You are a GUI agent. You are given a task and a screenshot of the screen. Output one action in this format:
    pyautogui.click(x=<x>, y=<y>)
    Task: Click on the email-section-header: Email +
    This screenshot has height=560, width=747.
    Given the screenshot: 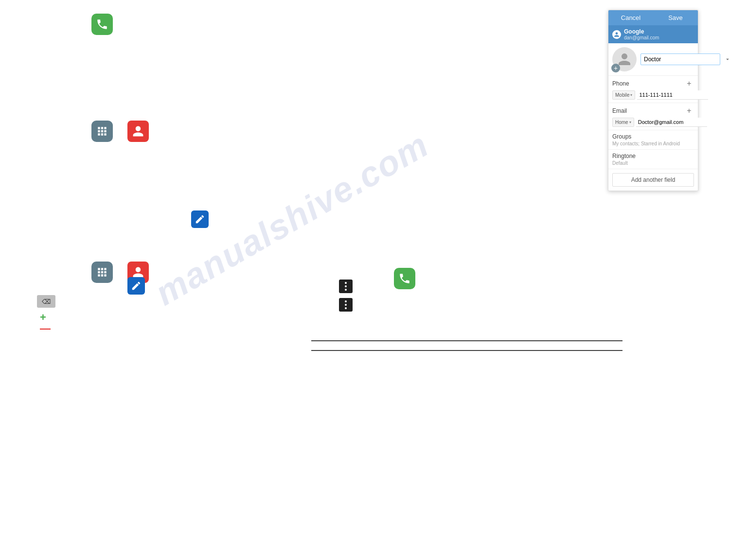 What is the action you would take?
    pyautogui.click(x=653, y=111)
    